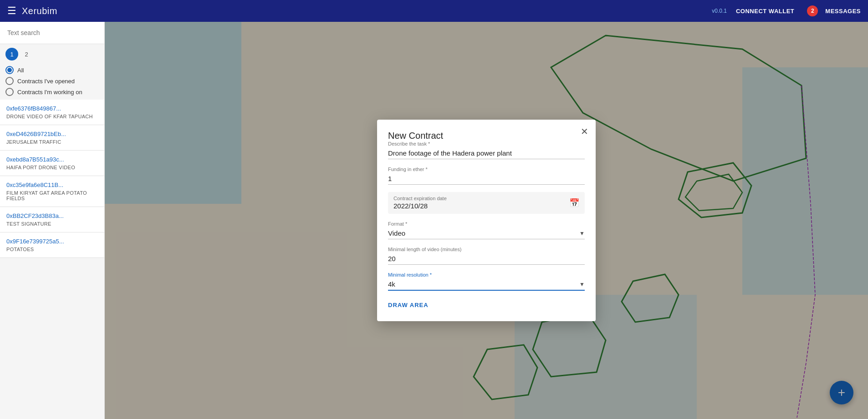 Image resolution: width=868 pixels, height=419 pixels. I want to click on min-res-value: 4k, so click(484, 284).